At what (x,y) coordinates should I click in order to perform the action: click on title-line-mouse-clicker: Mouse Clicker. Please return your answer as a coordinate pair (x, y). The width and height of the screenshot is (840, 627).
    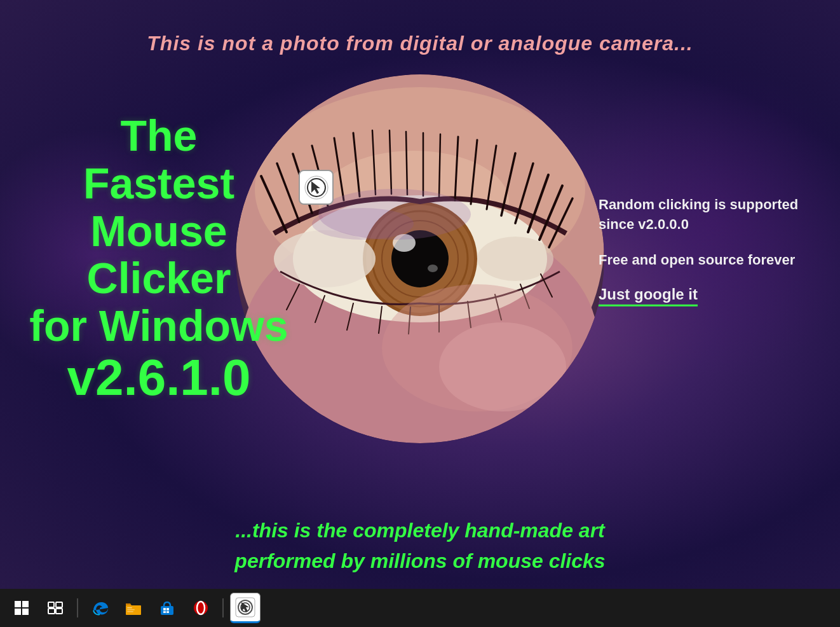
    Looking at the image, I should click on (159, 255).